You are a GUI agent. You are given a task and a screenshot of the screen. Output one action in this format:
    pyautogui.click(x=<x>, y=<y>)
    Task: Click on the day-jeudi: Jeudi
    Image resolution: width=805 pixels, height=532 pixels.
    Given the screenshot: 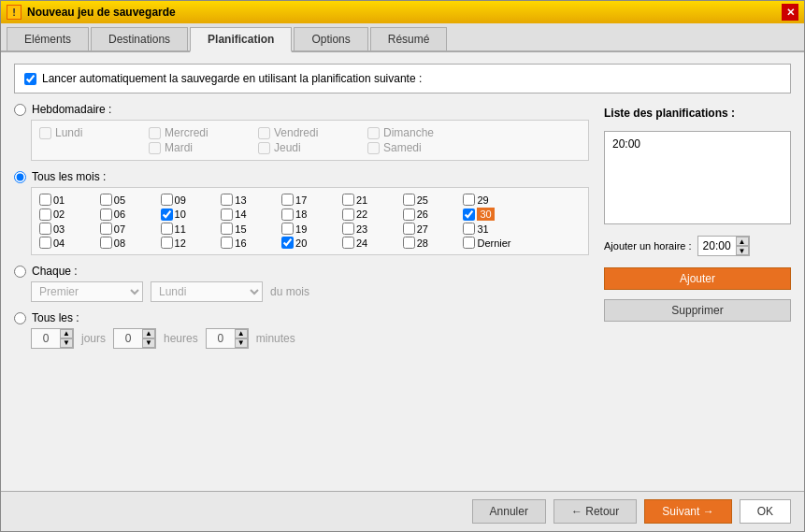 What is the action you would take?
    pyautogui.click(x=310, y=148)
    